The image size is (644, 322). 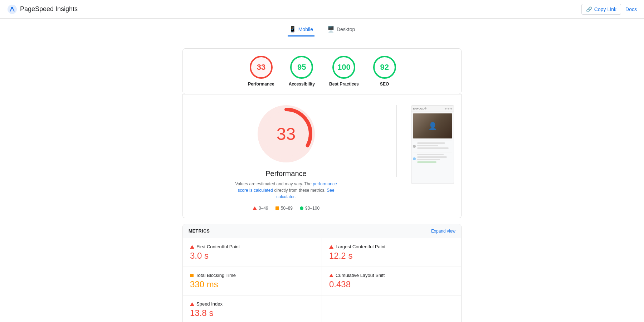 I want to click on metrics-header: METRICS Expand view, so click(x=322, y=231).